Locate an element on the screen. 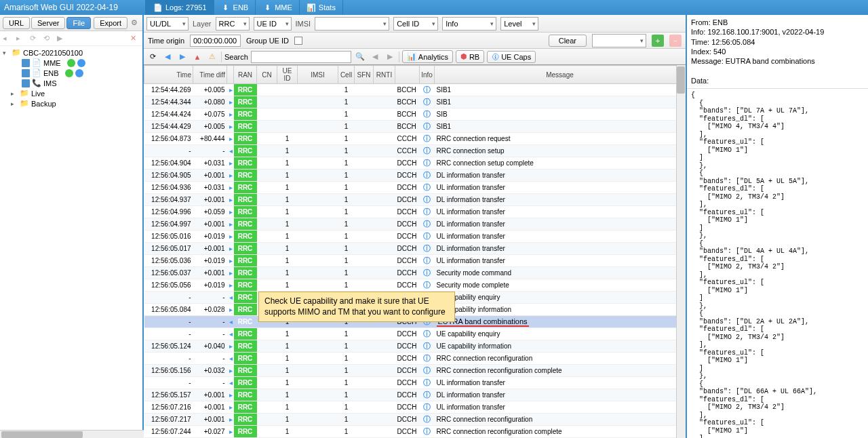 The image size is (868, 438). table-row: 12:56:05.124+0.040▸RRC11DCCHⓘUE capabili… is located at coordinates (415, 346).